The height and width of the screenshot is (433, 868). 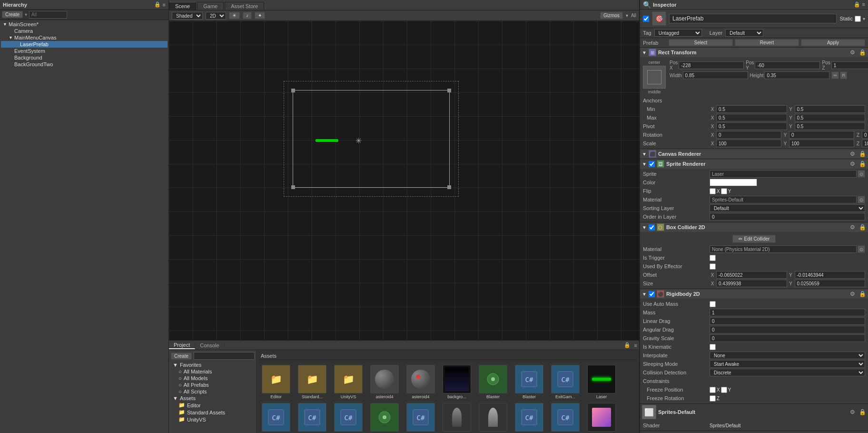 I want to click on hierarchy-item-mainscreen: ▼ MainScreen*, so click(x=84, y=24).